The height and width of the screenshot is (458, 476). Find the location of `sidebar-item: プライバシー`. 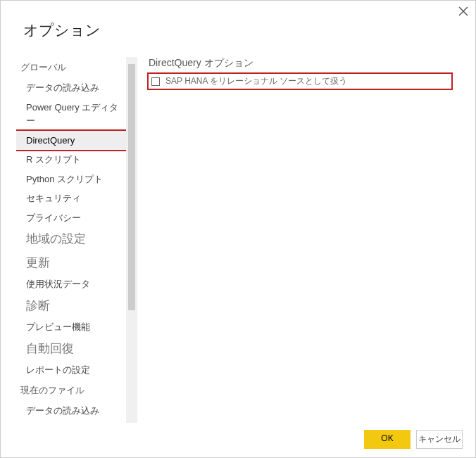

sidebar-item: プライバシー is located at coordinates (73, 218).